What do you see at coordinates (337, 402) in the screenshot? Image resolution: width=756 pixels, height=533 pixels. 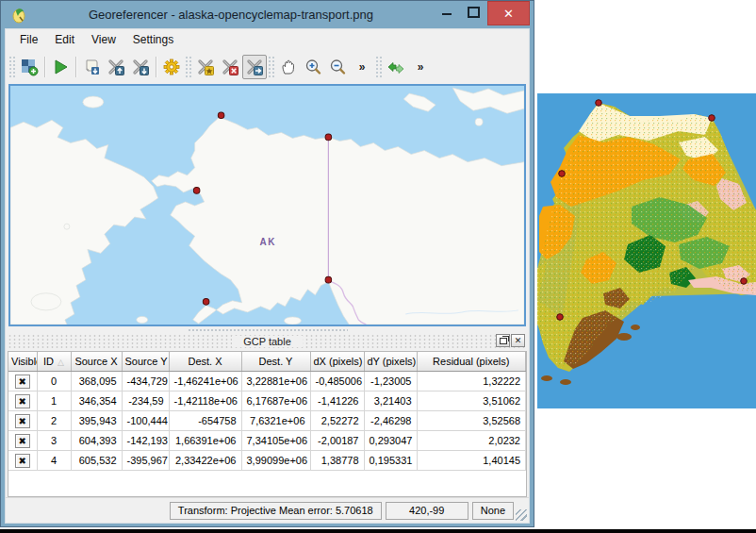 I see `cell-dx: -1,41226` at bounding box center [337, 402].